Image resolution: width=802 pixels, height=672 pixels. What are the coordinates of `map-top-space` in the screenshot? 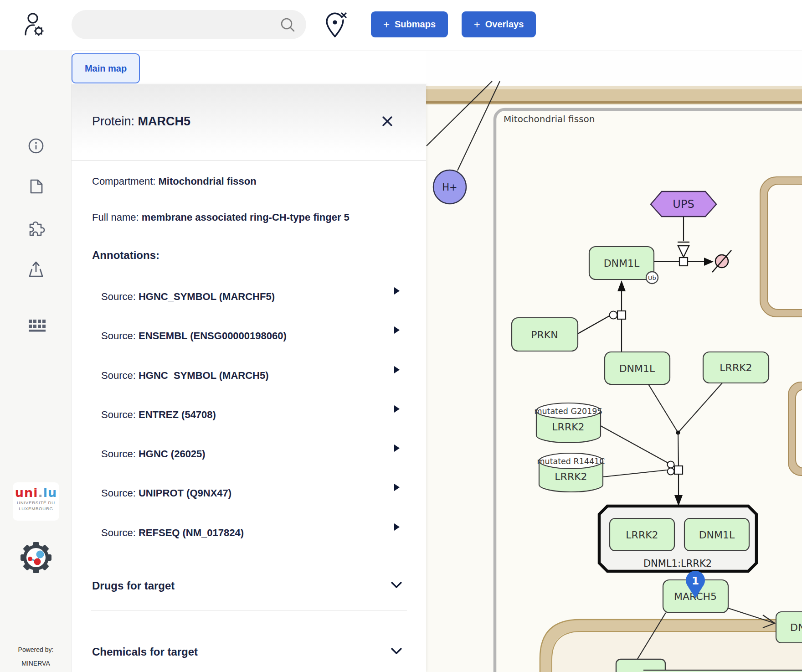 It's located at (614, 69).